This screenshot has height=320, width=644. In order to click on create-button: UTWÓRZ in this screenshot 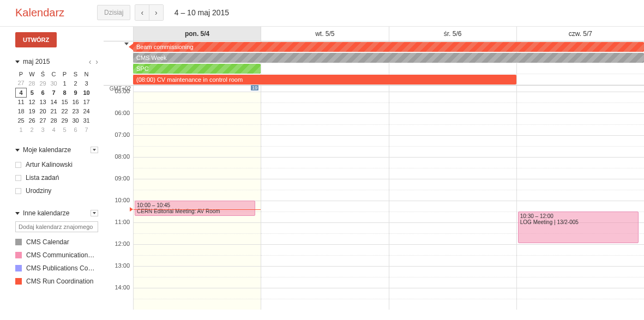, I will do `click(36, 40)`.